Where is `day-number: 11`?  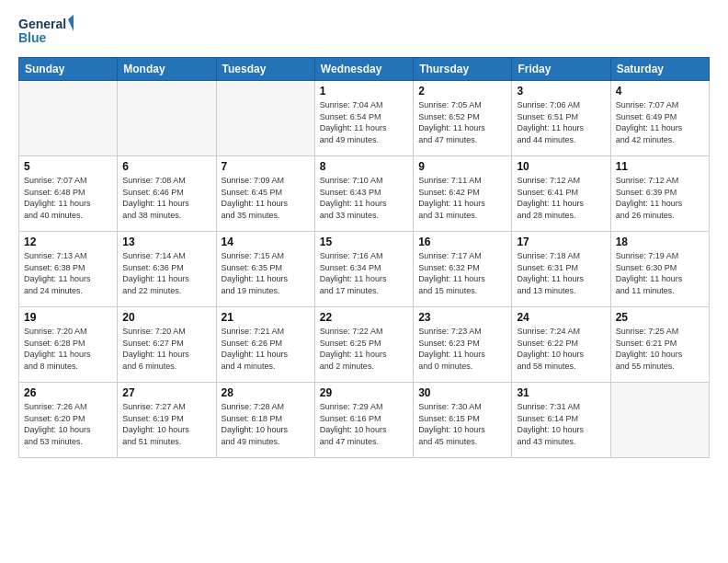
day-number: 11 is located at coordinates (660, 167).